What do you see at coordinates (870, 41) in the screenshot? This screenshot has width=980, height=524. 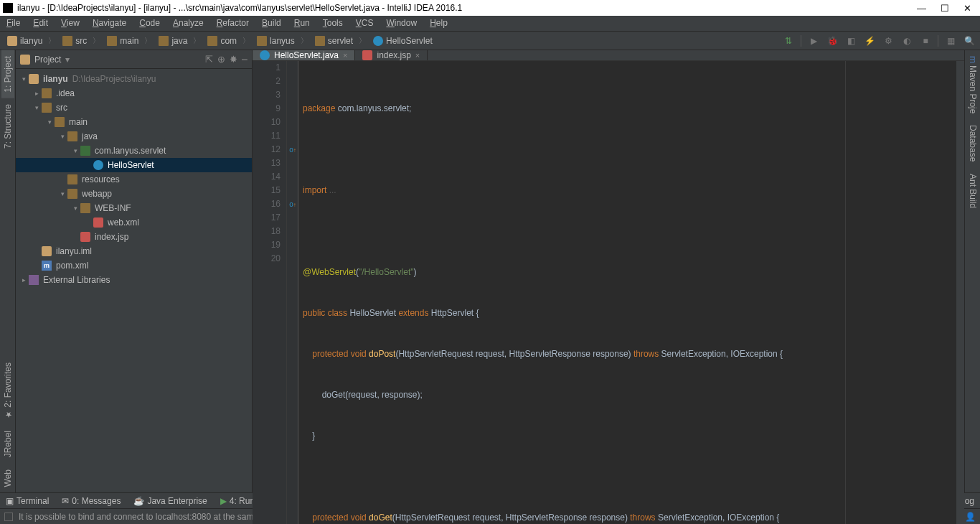 I see `jrebel-run-icon: ⚡` at bounding box center [870, 41].